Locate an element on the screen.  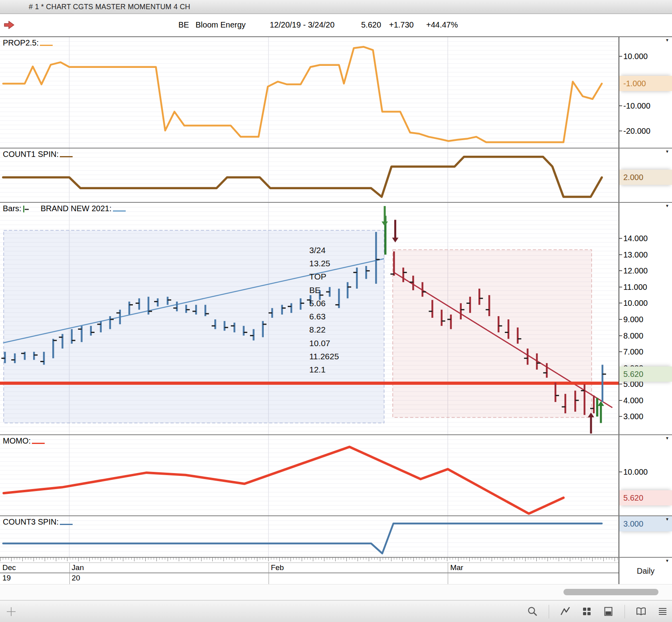
grid-view-icon is located at coordinates (587, 612).